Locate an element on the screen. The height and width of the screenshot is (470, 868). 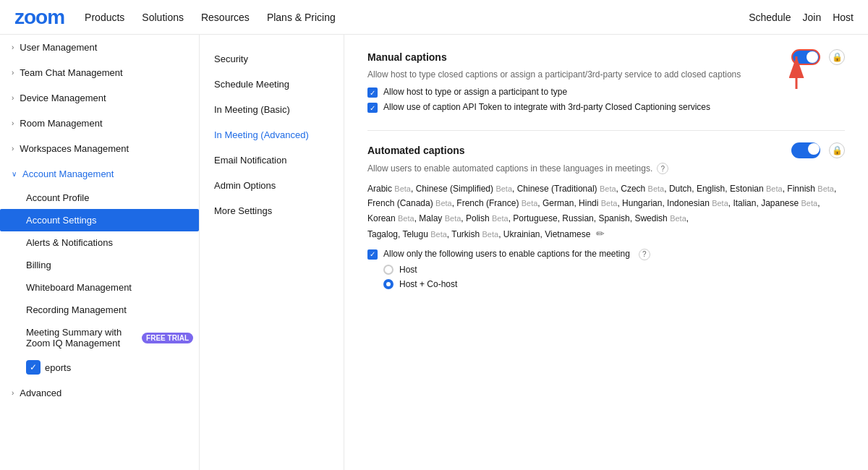
nav-schedule: Schedule is located at coordinates (770, 17).